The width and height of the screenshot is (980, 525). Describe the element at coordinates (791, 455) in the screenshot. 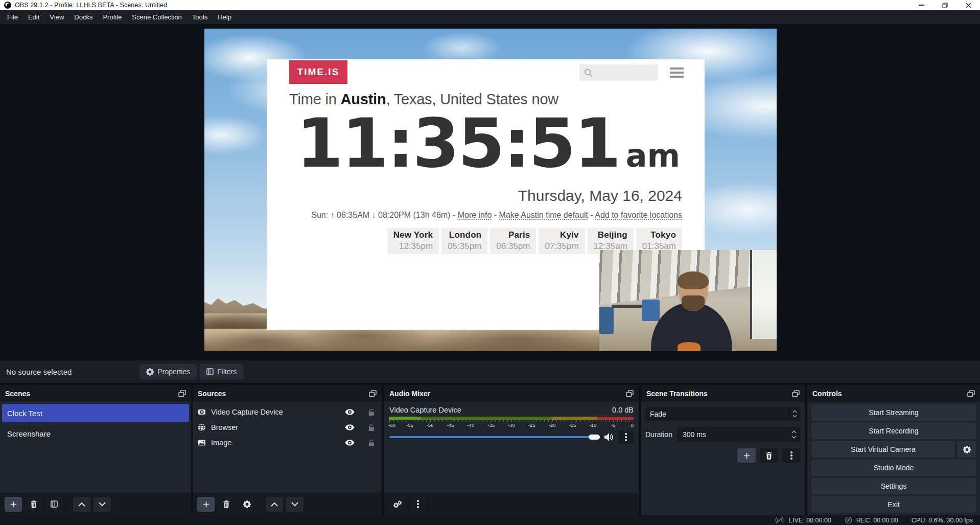

I see `transition-properties-button` at that location.